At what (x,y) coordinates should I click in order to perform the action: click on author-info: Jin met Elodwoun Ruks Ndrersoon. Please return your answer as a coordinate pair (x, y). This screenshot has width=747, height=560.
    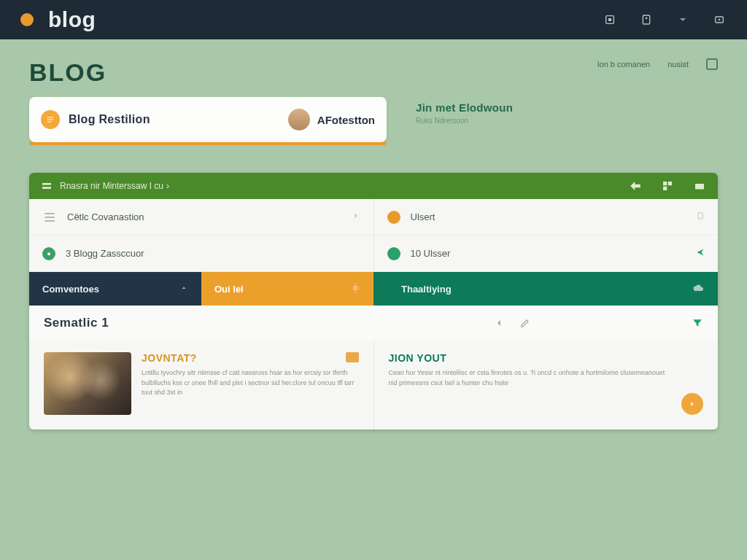
    Looking at the image, I should click on (464, 111).